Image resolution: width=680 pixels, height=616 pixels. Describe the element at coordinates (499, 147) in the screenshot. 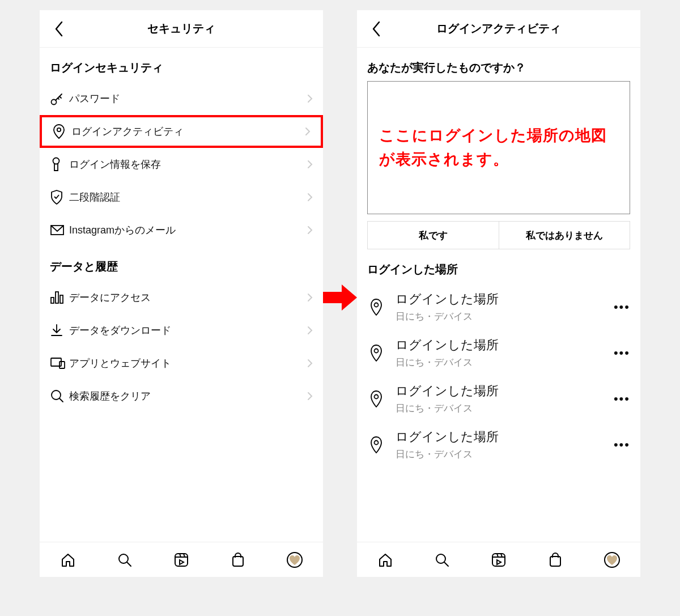

I see `map-placeholder-box: ここにログインした場所の地図が表示されます。` at that location.